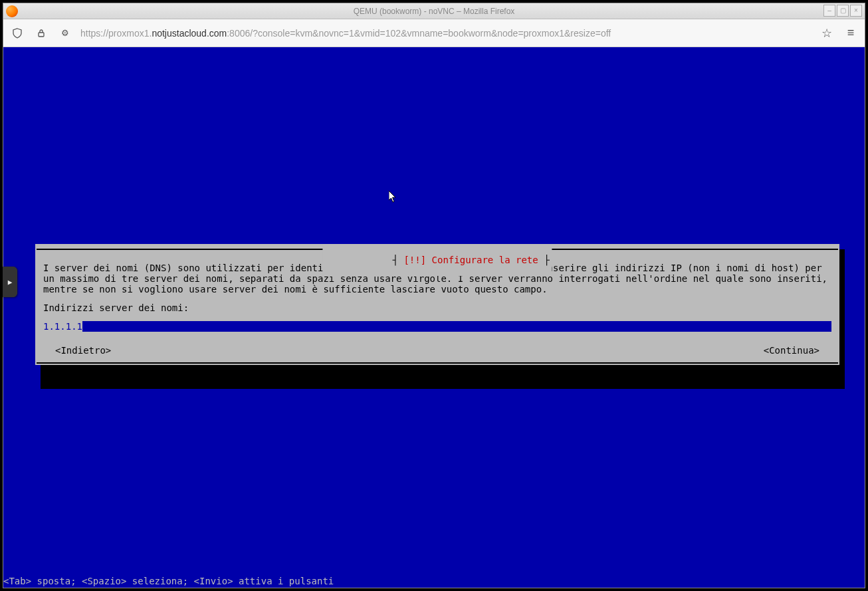 Image resolution: width=868 pixels, height=591 pixels. I want to click on continue-button: <Continua>, so click(792, 350).